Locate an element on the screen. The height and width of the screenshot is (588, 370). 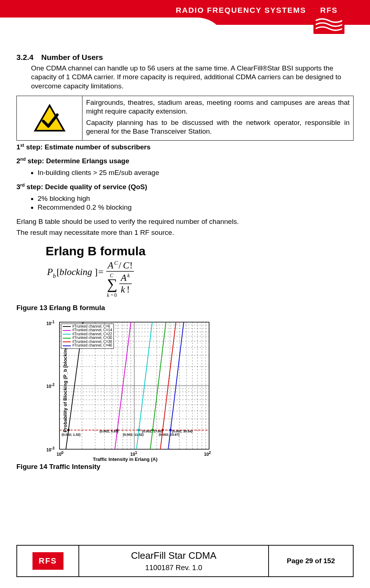
chart-x-label: Traffic Intensity in Erlang (A) is located at coordinates (125, 459).